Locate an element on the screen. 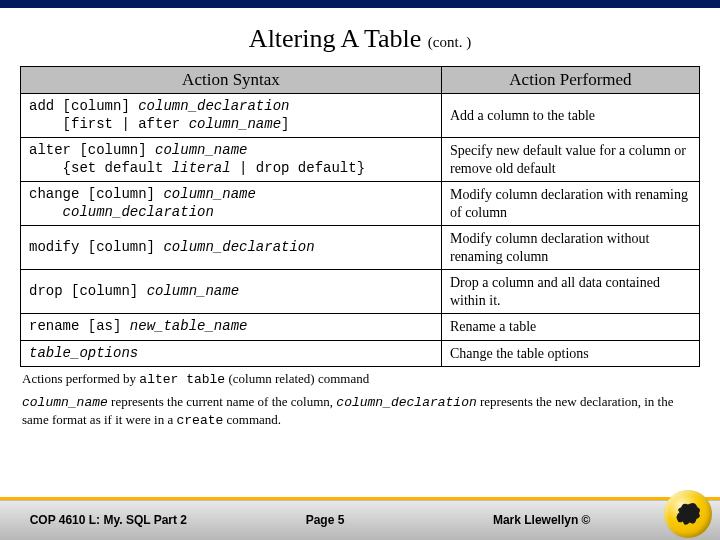 This screenshot has width=720, height=540. footer-columns: COP 4610 L: My. SQL Part 2 Page 5 Mark L… is located at coordinates (325, 520).